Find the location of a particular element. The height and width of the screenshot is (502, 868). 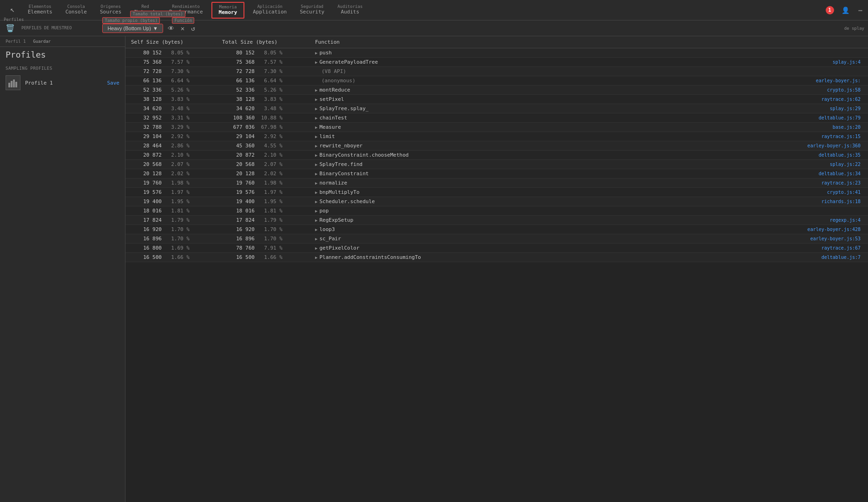

func-link: base.js:20 is located at coordinates (848, 127).